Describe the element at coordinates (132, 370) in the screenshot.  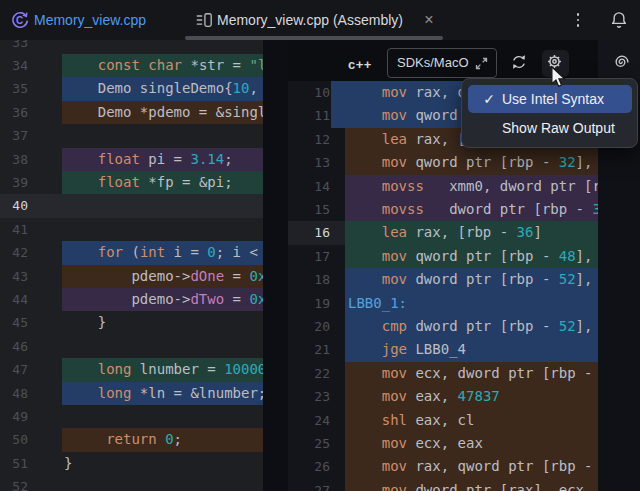
I see `source-code-line: 47 long lnumber = 100000` at that location.